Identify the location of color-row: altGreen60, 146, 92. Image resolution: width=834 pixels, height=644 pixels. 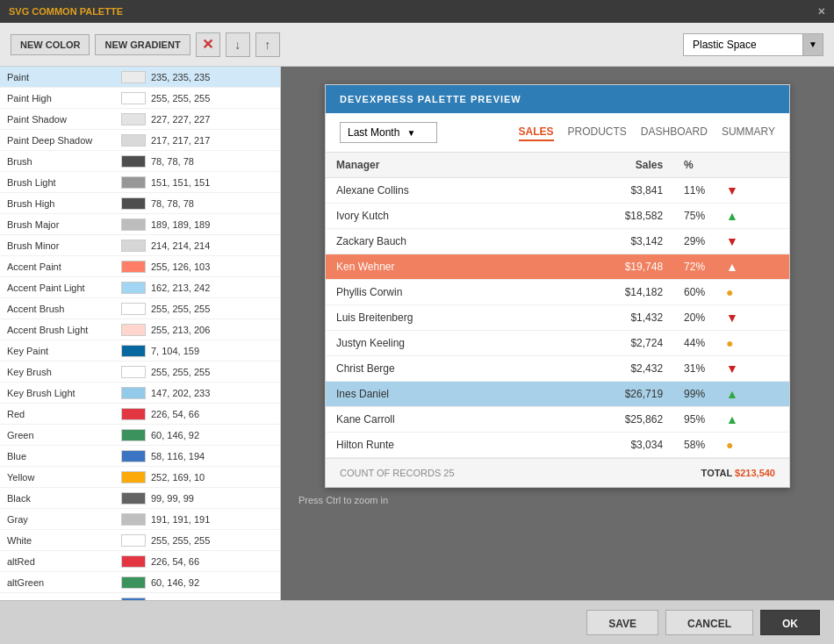
(140, 583).